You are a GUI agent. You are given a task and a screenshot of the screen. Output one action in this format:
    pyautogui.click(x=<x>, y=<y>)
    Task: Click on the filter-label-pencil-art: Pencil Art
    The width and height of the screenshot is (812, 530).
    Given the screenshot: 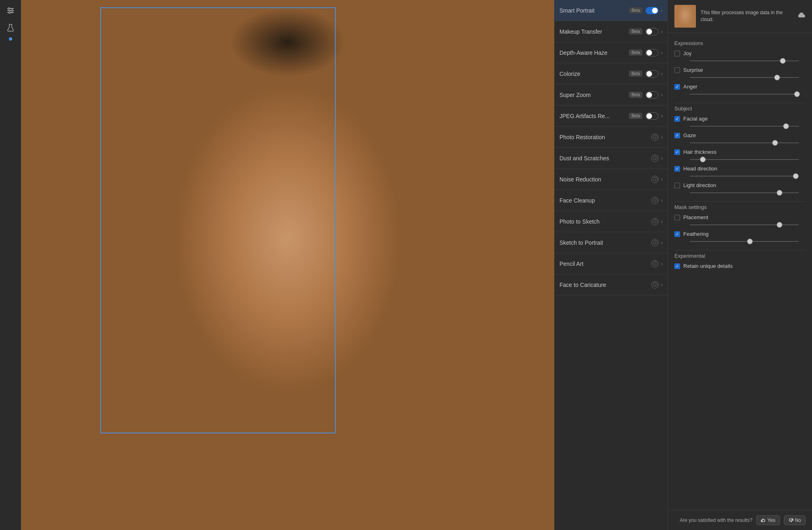 What is the action you would take?
    pyautogui.click(x=605, y=264)
    